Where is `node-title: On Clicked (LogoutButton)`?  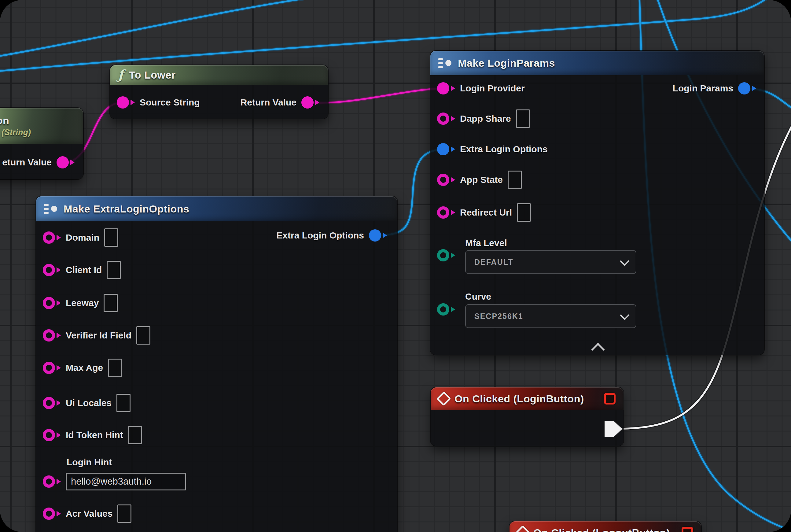
node-title: On Clicked (LogoutButton) is located at coordinates (602, 529).